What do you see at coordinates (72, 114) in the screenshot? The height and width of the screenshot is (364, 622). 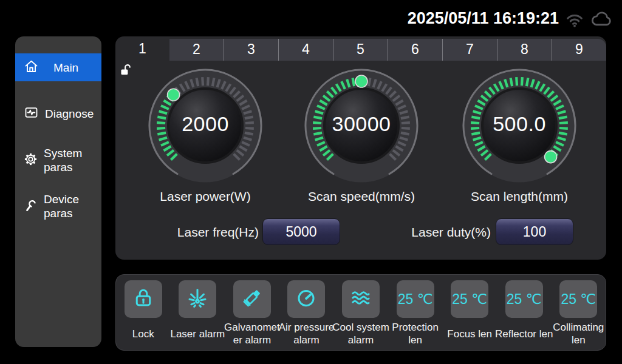 I see `sidebar-item-label: Diagnose` at bounding box center [72, 114].